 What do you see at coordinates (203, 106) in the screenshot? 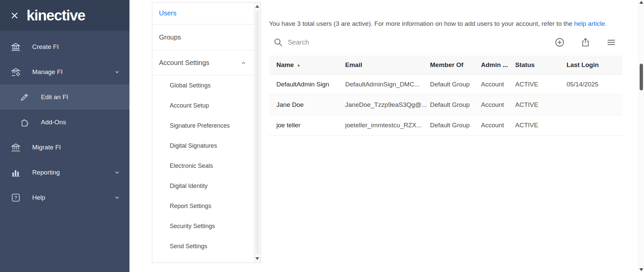
I see `panel-item-account-setup: Account Setup` at bounding box center [203, 106].